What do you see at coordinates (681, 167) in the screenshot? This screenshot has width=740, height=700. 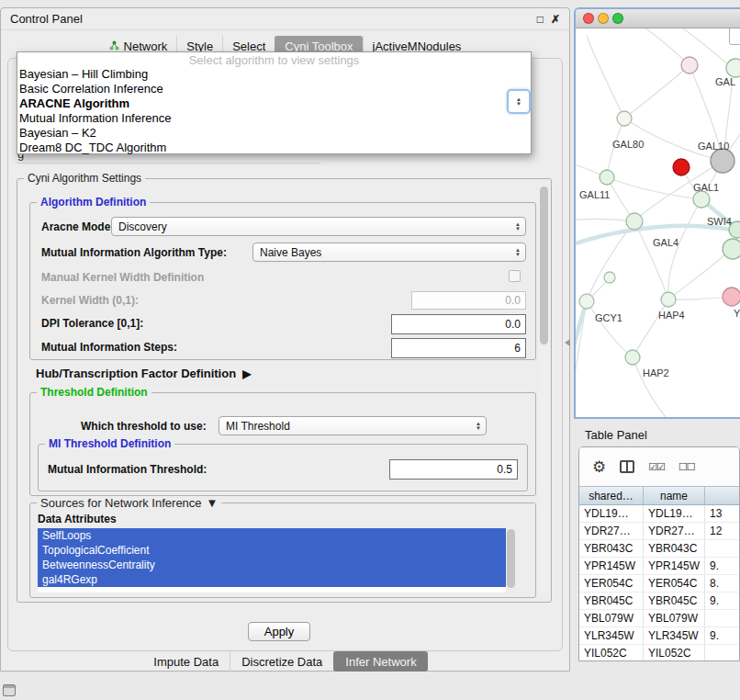 I see `node-red` at bounding box center [681, 167].